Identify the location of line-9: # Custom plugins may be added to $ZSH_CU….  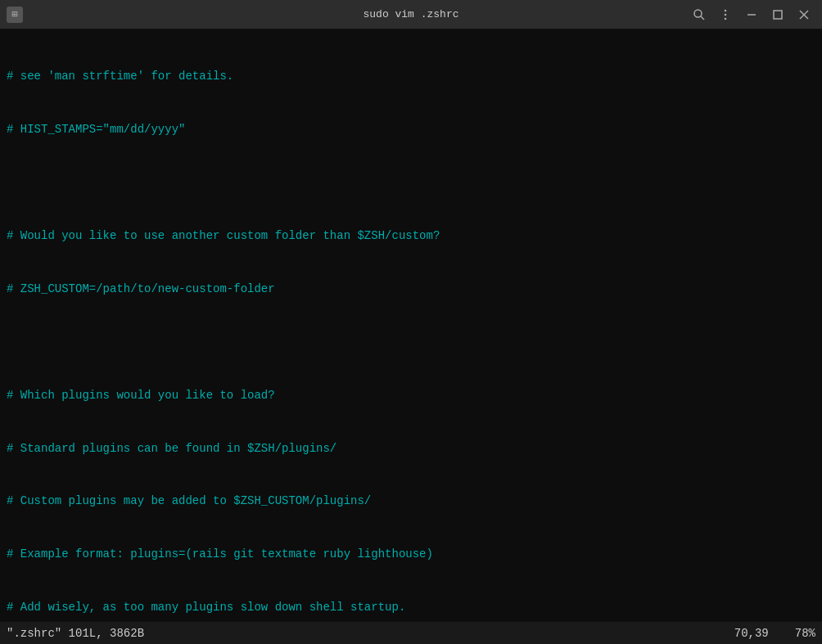
(411, 502).